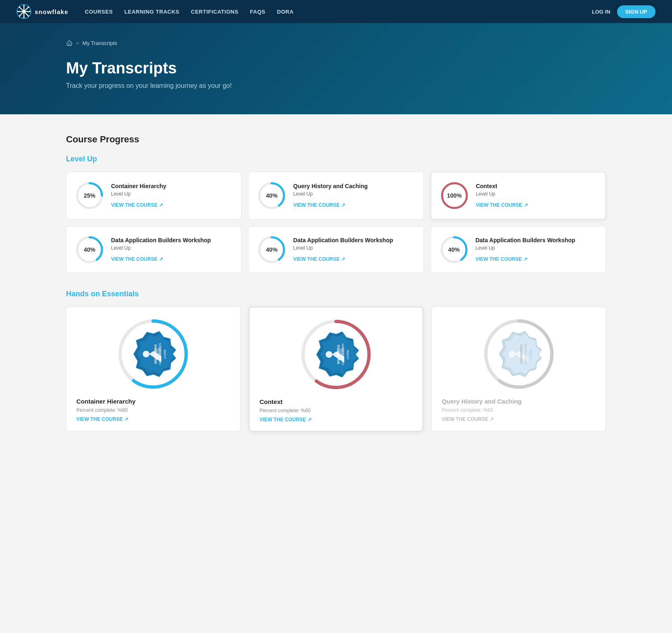 This screenshot has width=672, height=633. What do you see at coordinates (99, 12) in the screenshot?
I see `nav-courses: COURSES` at bounding box center [99, 12].